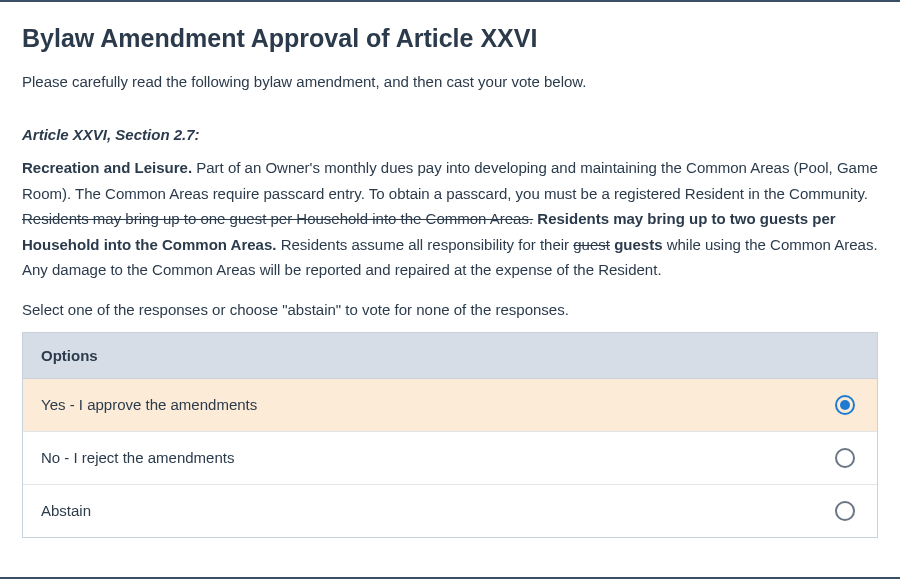  What do you see at coordinates (592, 244) in the screenshot?
I see `article-strike-2: guest` at bounding box center [592, 244].